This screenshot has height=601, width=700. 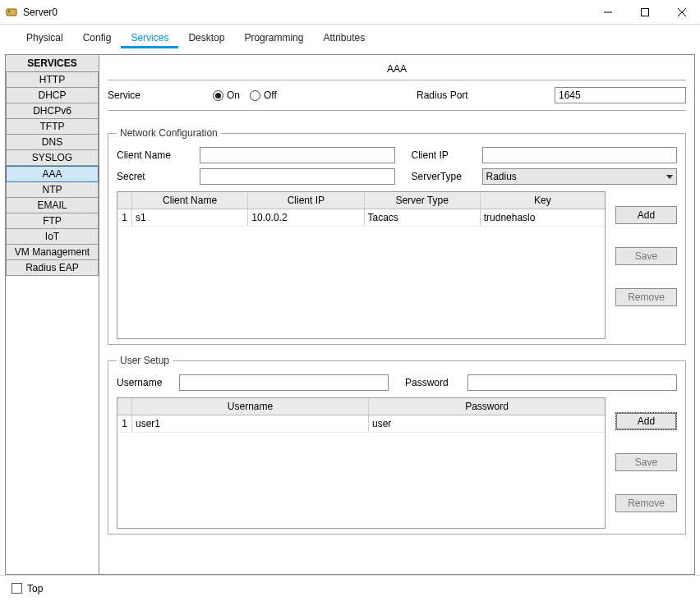 I want to click on usersetup-col-password: Password, so click(x=486, y=406).